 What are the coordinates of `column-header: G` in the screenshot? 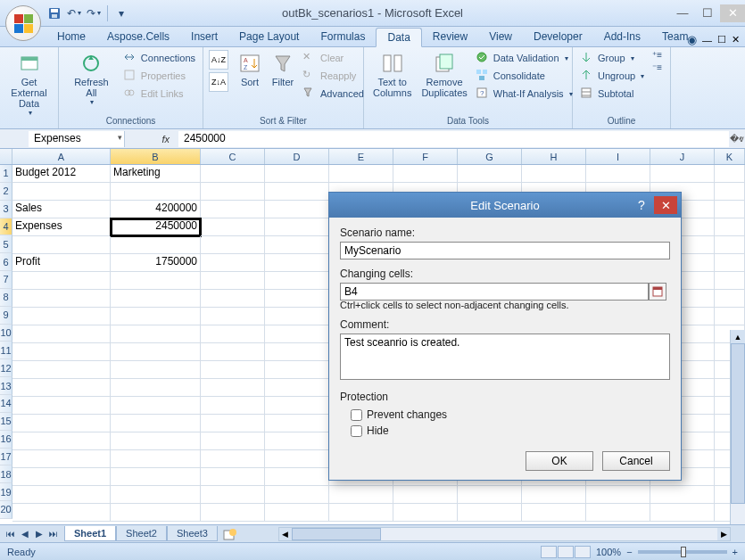 It's located at (490, 157).